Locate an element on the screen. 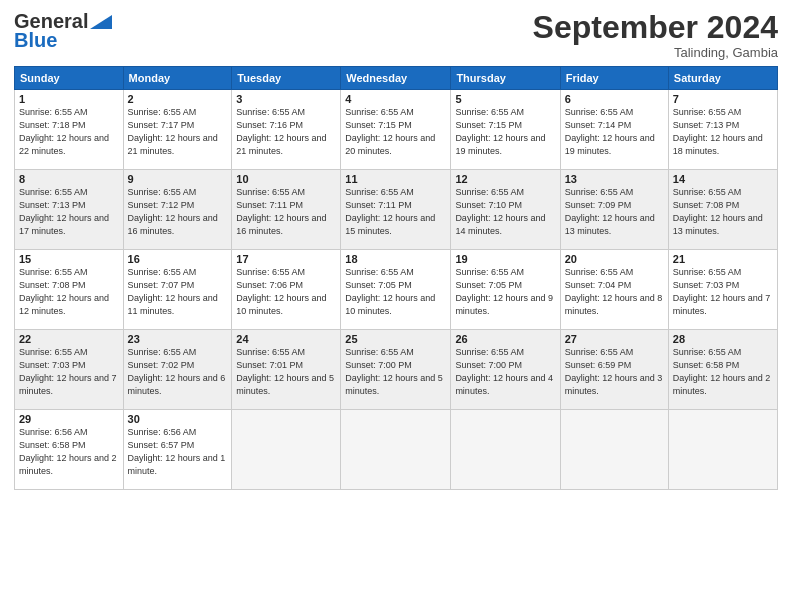 This screenshot has height=612, width=792. day-info: Sunrise: 6:55 AMSunset: 7:16 PMDaylight:… is located at coordinates (286, 132).